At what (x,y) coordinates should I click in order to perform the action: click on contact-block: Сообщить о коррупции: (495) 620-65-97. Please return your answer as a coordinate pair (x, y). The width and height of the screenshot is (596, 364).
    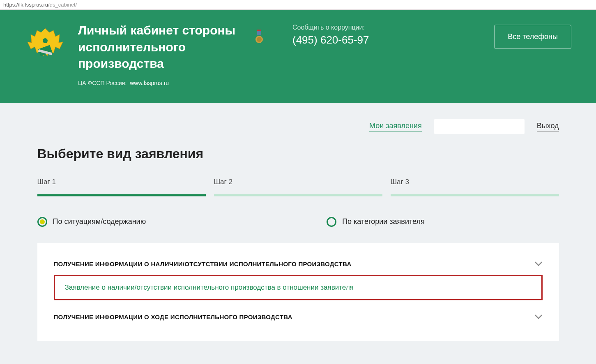
    Looking at the image, I should click on (331, 35).